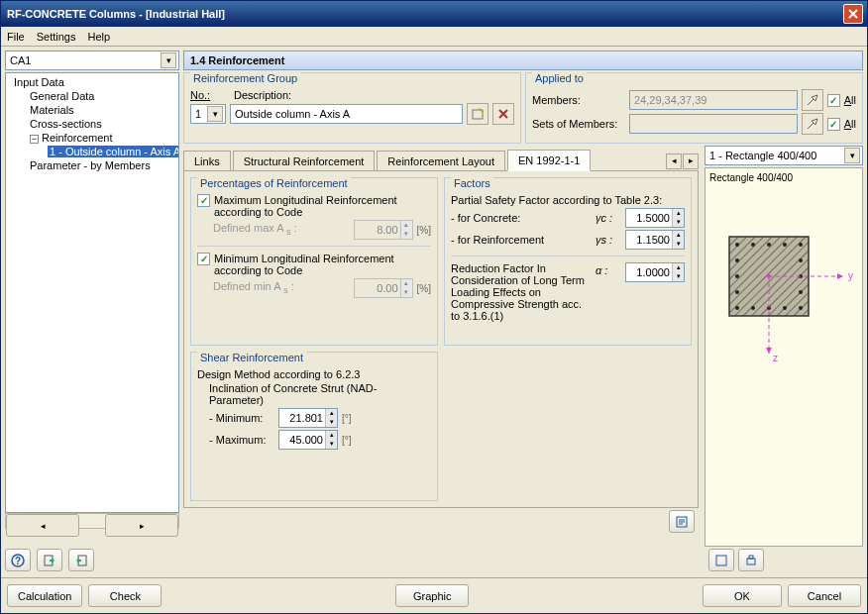 The height and width of the screenshot is (614, 868). What do you see at coordinates (273, 183) in the screenshot?
I see `perc-title: Percentages of Reinforcement` at bounding box center [273, 183].